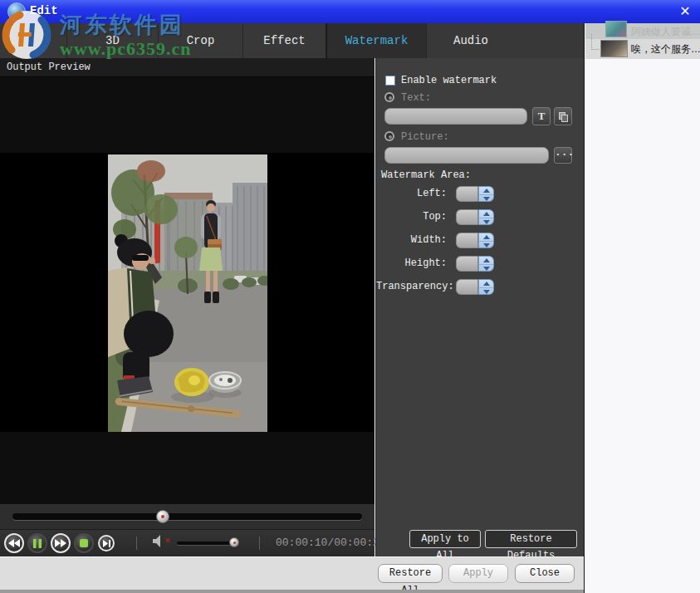 This screenshot has width=700, height=593. I want to click on top-label: Top:, so click(412, 217).